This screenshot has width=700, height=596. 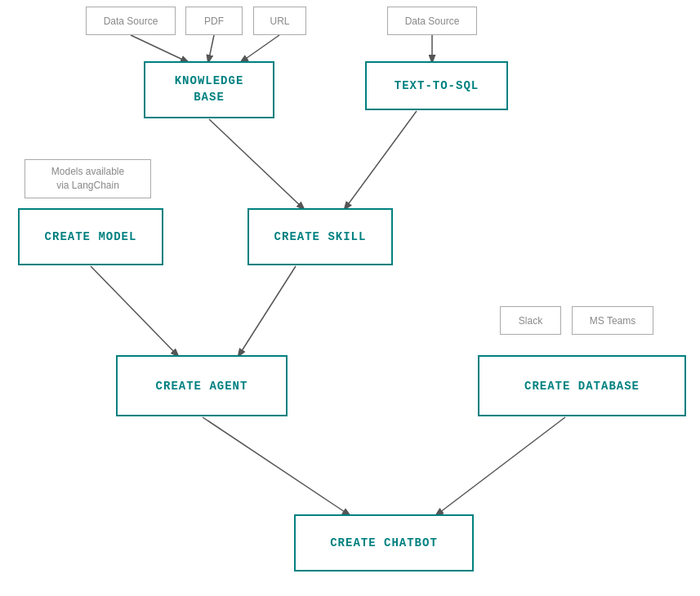 What do you see at coordinates (582, 385) in the screenshot?
I see `create-database-node: CREATE DATABASE` at bounding box center [582, 385].